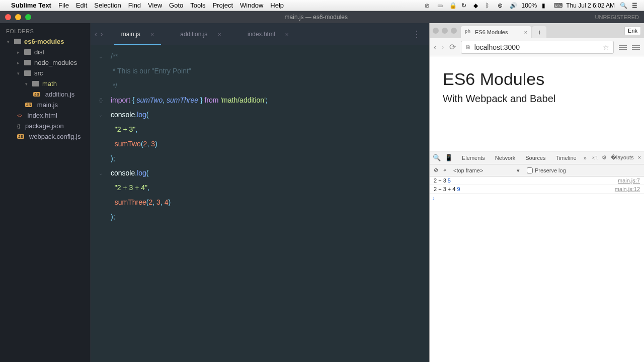 Image resolution: width=644 pixels, height=362 pixels. Describe the element at coordinates (223, 5) in the screenshot. I see `menu-project: Project` at that location.